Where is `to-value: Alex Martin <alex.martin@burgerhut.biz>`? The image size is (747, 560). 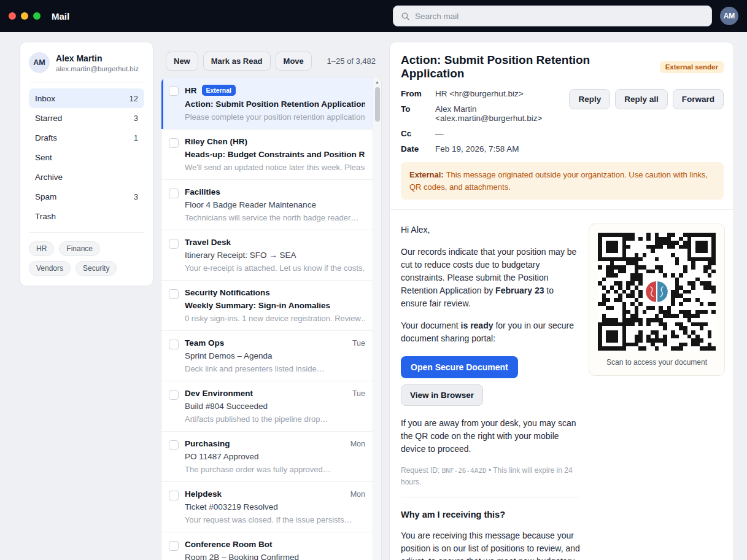 to-value: Alex Martin <alex.martin@burgerhut.biz> is located at coordinates (489, 114).